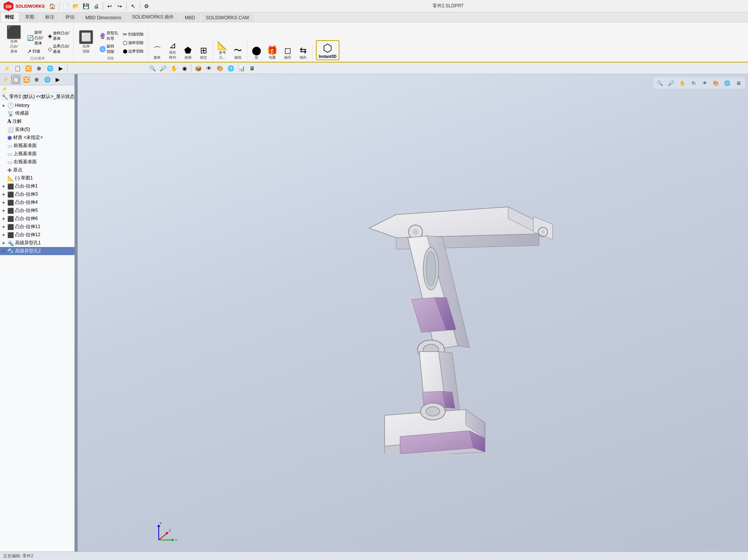  I want to click on scenes-btn: 🌐, so click(231, 68).